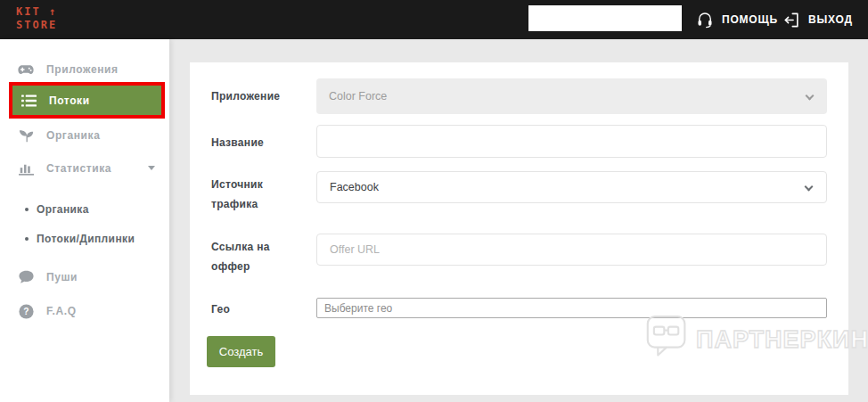  I want to click on logout-button: ВЫХОД, so click(818, 20).